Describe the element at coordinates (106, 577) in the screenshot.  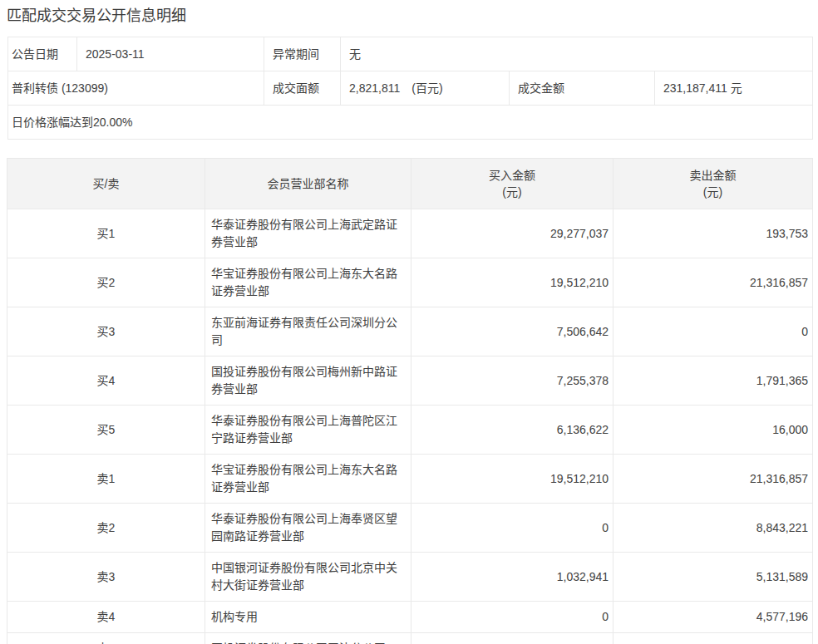
I see `row-side-label: 卖3` at that location.